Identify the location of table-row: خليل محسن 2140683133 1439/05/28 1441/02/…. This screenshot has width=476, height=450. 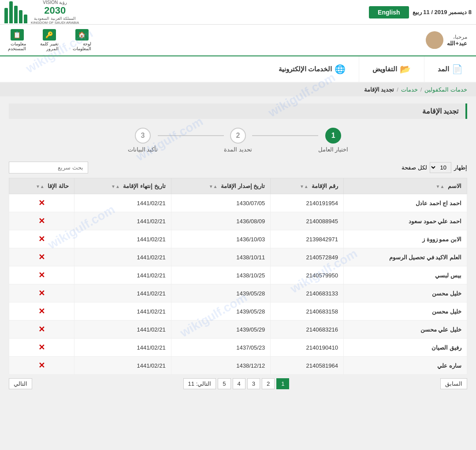
(238, 293).